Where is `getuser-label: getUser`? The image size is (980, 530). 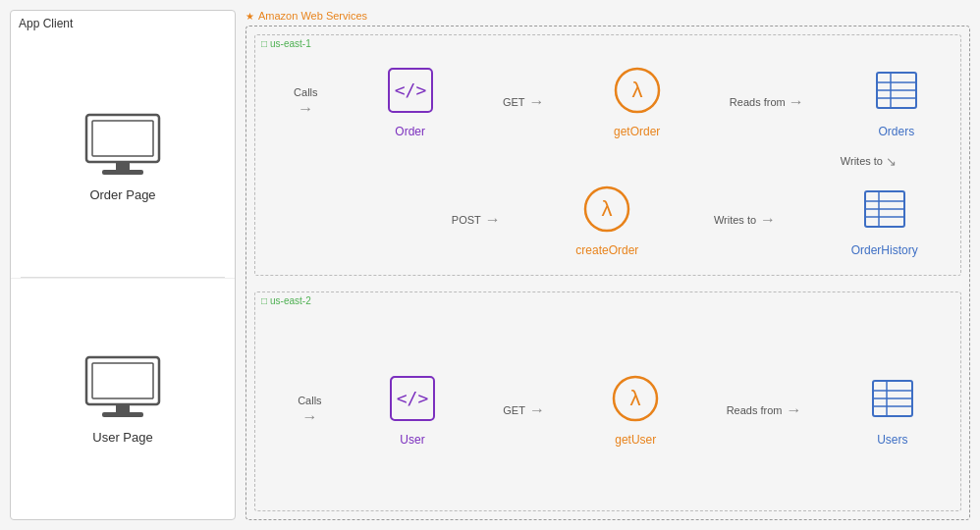 getuser-label: getUser is located at coordinates (635, 440).